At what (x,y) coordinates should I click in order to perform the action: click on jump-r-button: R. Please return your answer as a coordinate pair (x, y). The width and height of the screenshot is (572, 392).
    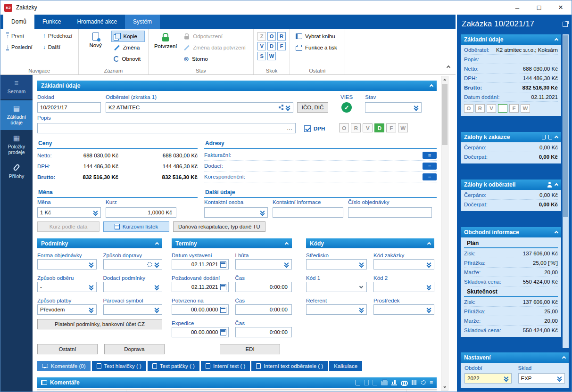
    Looking at the image, I should click on (282, 36).